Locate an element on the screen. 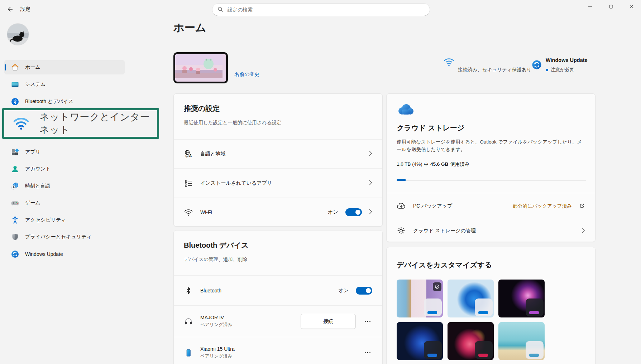  close-button is located at coordinates (632, 6).